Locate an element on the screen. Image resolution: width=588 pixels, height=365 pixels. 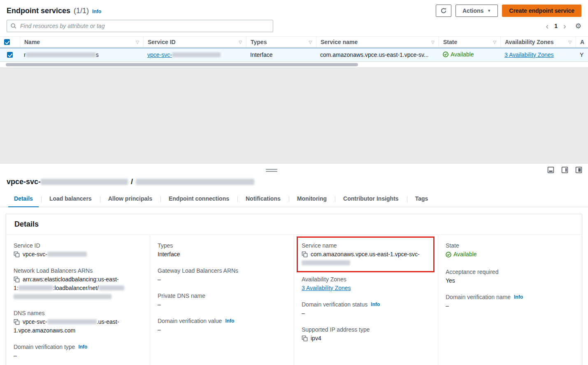
field-service-id: Service ID vpce-svc- is located at coordinates (77, 250).